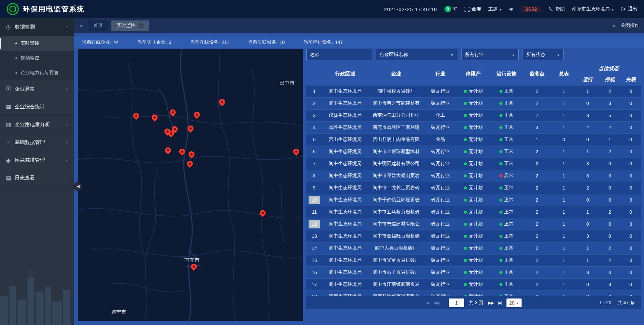 The image size is (644, 325). What do you see at coordinates (37, 125) in the screenshot?
I see `sidebar-item-power-usage-analysis: ▥企业用电量分析‹` at bounding box center [37, 125].